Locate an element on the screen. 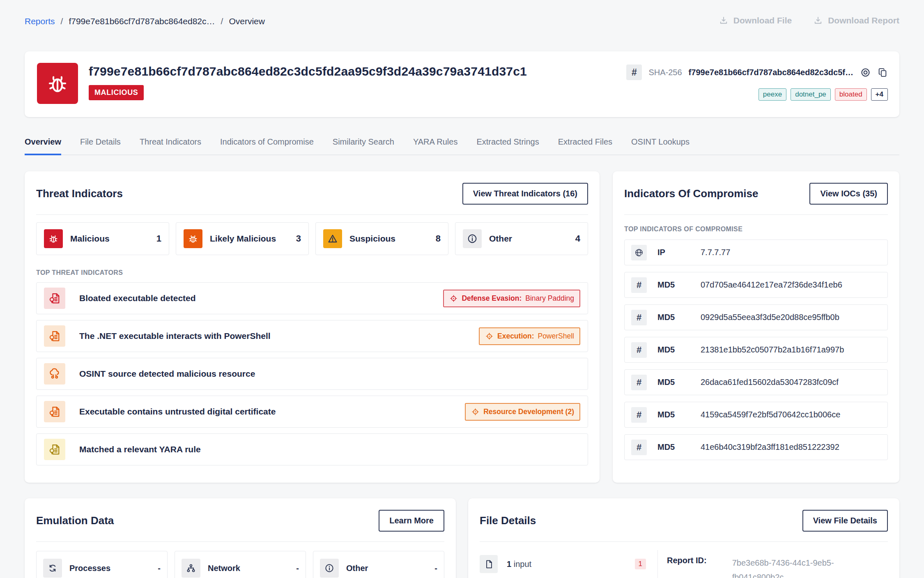 The height and width of the screenshot is (578, 924). summary-likely-malicious: Likely Malicious 3 is located at coordinates (242, 239).